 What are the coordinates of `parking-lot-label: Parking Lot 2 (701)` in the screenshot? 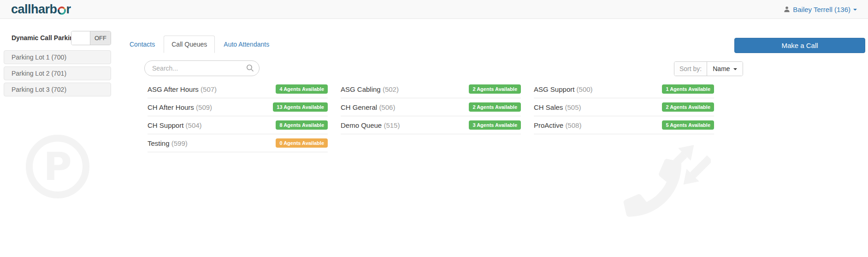 It's located at (39, 73).